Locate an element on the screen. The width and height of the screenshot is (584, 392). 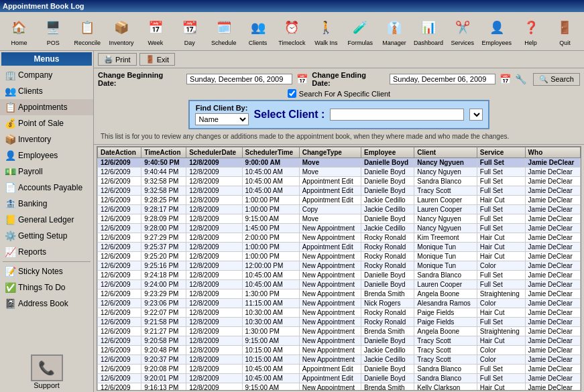
sidebar-item-company: 🏢 Company is located at coordinates (47, 75).